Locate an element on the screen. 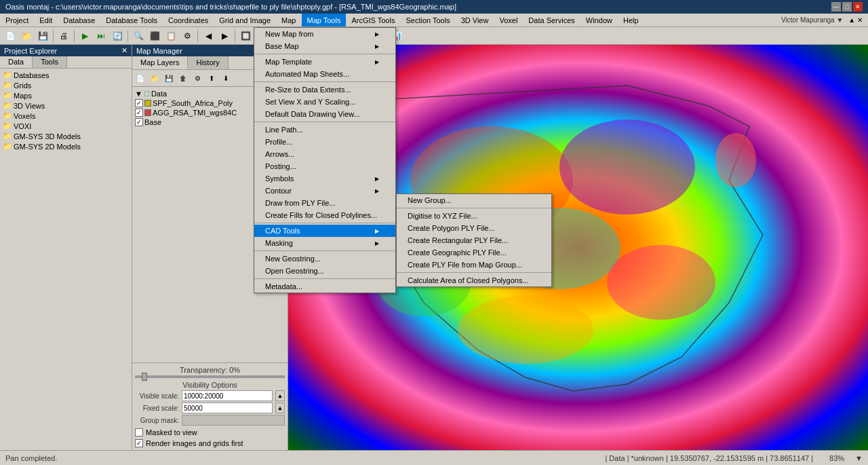 This screenshot has width=868, height=465. play-end-btn: ⏭ is located at coordinates (101, 36).